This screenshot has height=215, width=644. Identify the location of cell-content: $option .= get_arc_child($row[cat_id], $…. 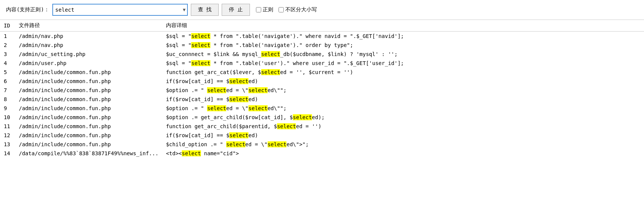
(403, 117).